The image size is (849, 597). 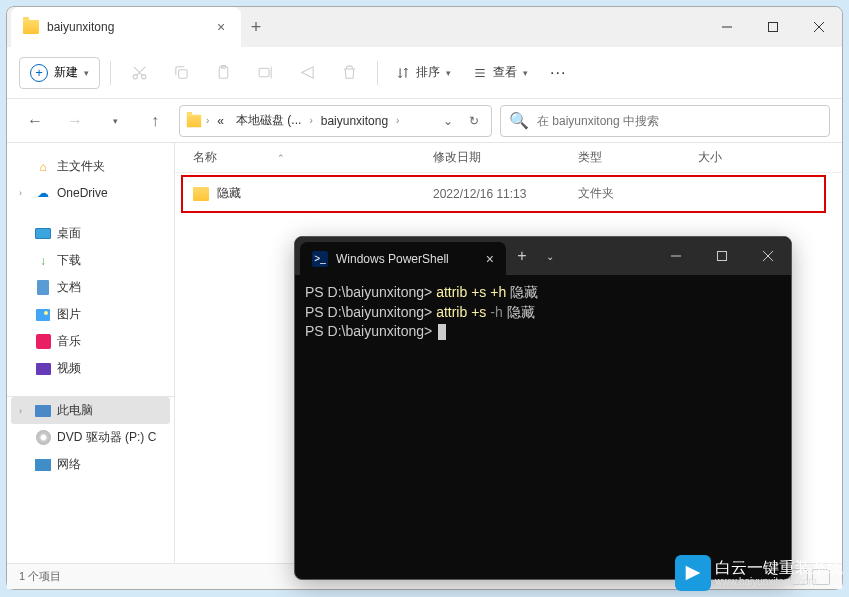 What do you see at coordinates (424, 73) in the screenshot?
I see `toolbar: + 新建 ▾ 排序 ▾ 查看 ▾ ···` at bounding box center [424, 73].